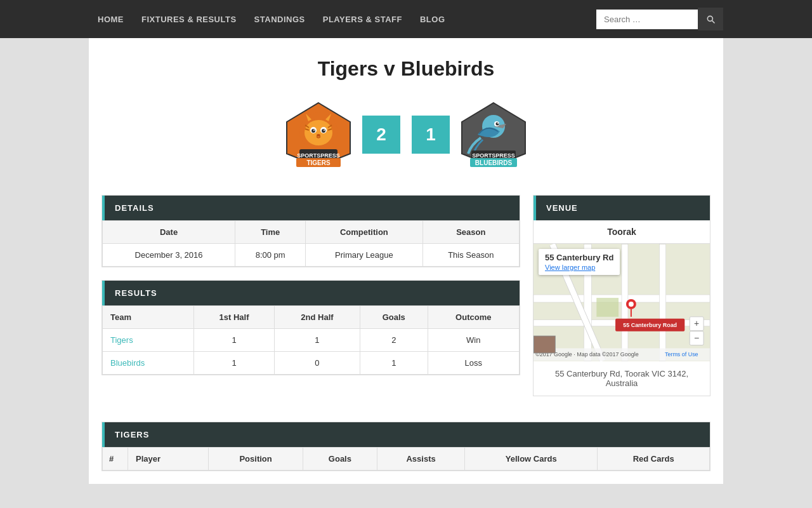  I want to click on venue-column: VENUE Toorak, so click(622, 302).